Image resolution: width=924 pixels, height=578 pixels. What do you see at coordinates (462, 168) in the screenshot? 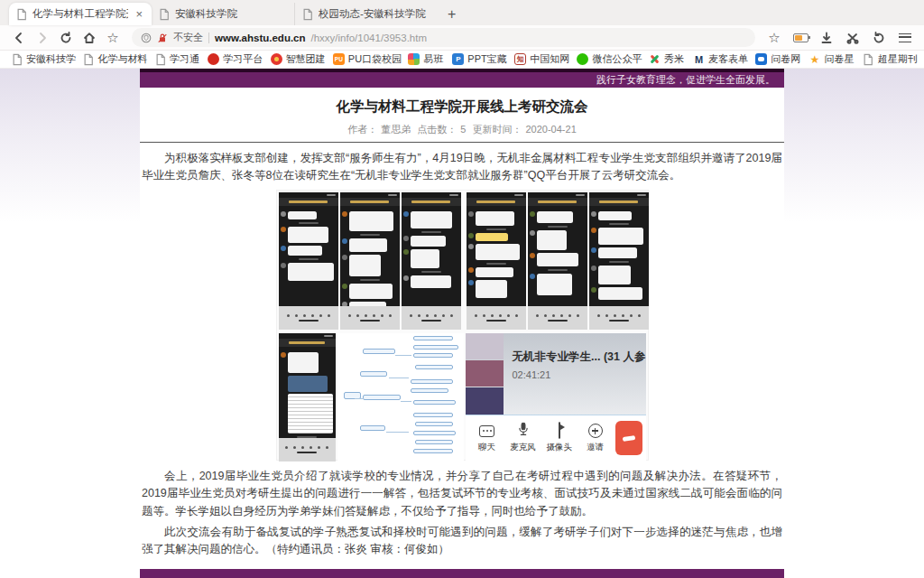
I see `article-paragraph: 为积极落实样板支部创建，发挥支部“服务师生有力”，4月19日晚，无机非金属材料工…` at bounding box center [462, 168].